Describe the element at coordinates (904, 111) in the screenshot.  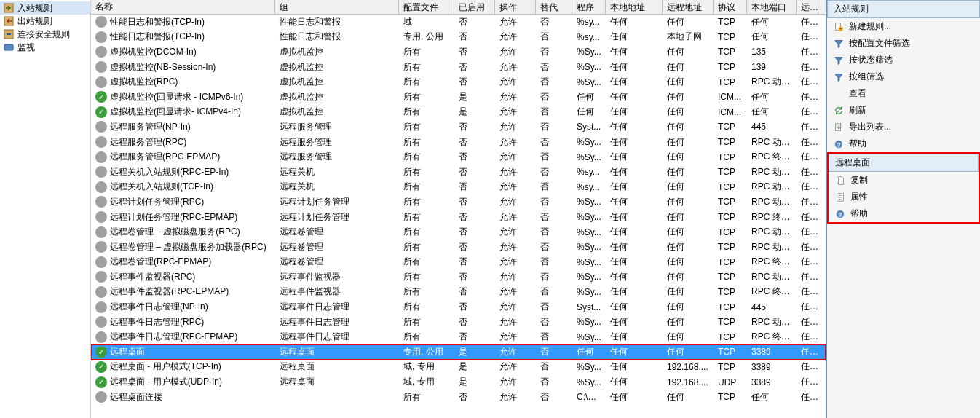
I see `action-刷新: 刷新` at that location.